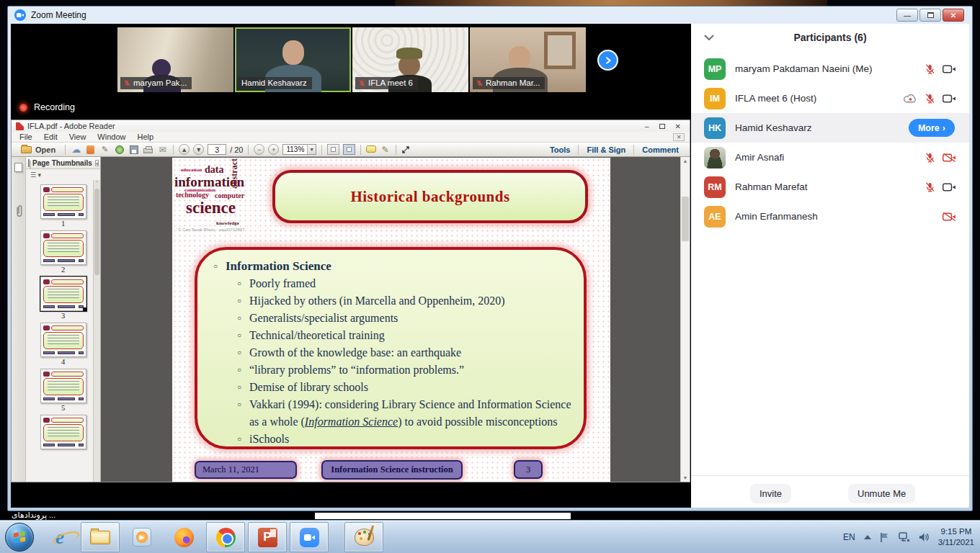  I want to click on thumbnail-page-4: 4, so click(63, 344).